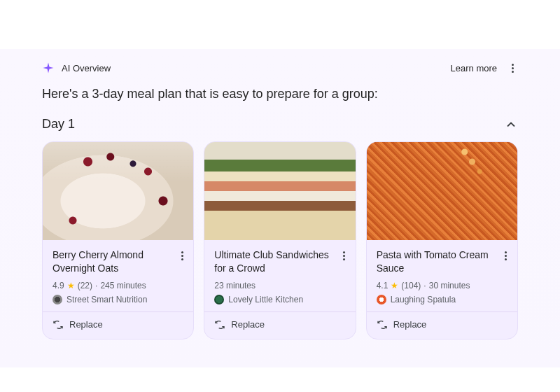 The image size is (560, 392). What do you see at coordinates (280, 24) in the screenshot?
I see `top-spacer` at bounding box center [280, 24].